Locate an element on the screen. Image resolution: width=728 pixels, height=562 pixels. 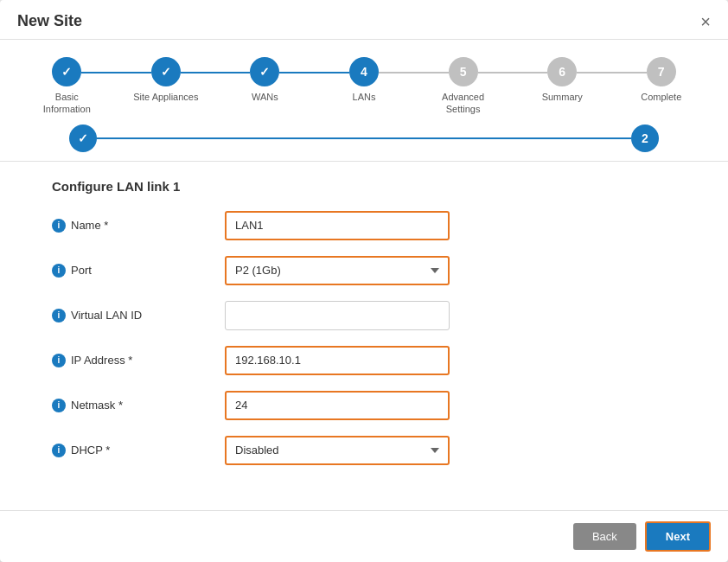
step-advanced-settings: 5 AdvancedSettings is located at coordinates (463, 86).